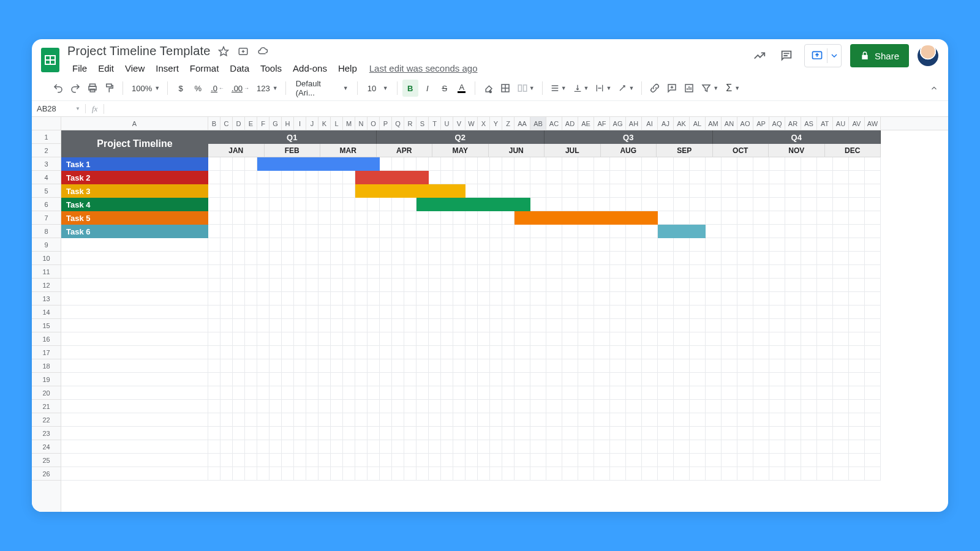 The width and height of the screenshot is (980, 551). Describe the element at coordinates (337, 124) in the screenshot. I see `col-header: L` at that location.